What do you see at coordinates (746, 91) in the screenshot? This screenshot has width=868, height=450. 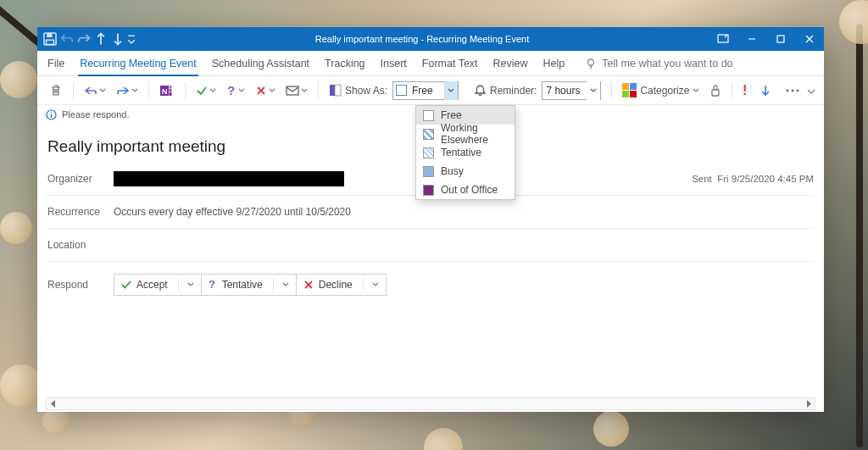 I see `exclamation-icon: !` at bounding box center [746, 91].